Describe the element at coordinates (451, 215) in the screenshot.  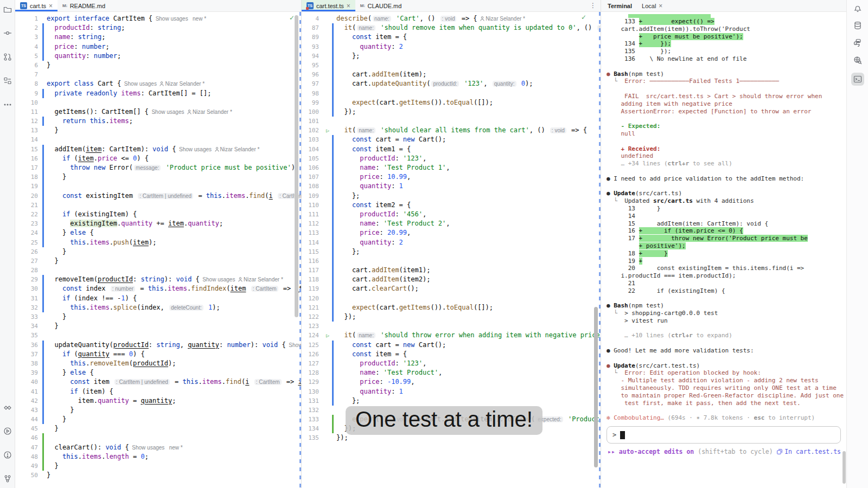
I see `code-line: 111 productId: '456',` at that location.